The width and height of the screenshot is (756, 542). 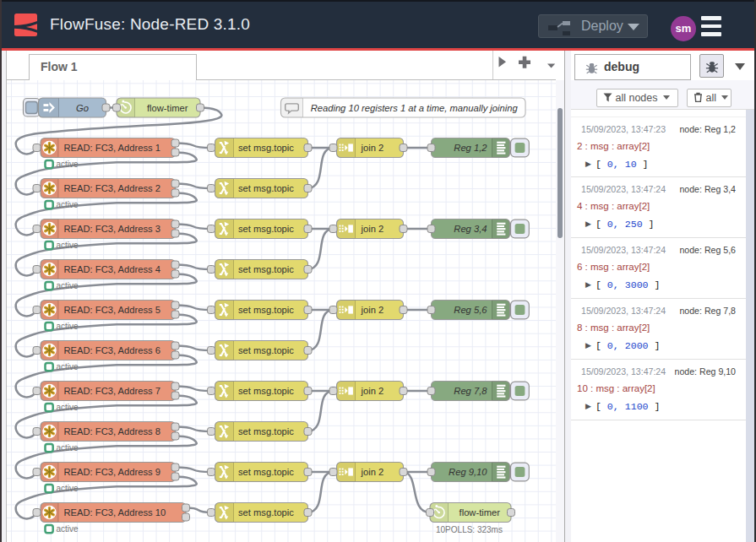 I want to click on svg-text: READ: FC3, Address 2, so click(x=112, y=188).